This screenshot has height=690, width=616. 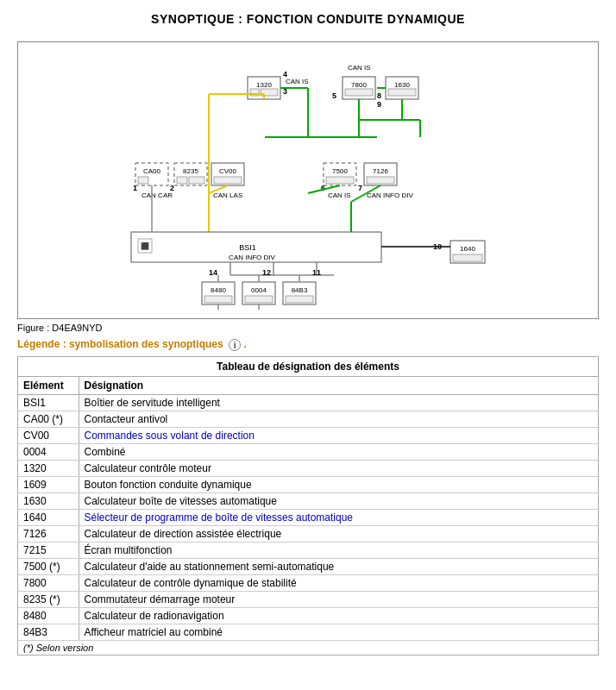 What do you see at coordinates (48, 583) in the screenshot?
I see `element-7800: 7800` at bounding box center [48, 583].